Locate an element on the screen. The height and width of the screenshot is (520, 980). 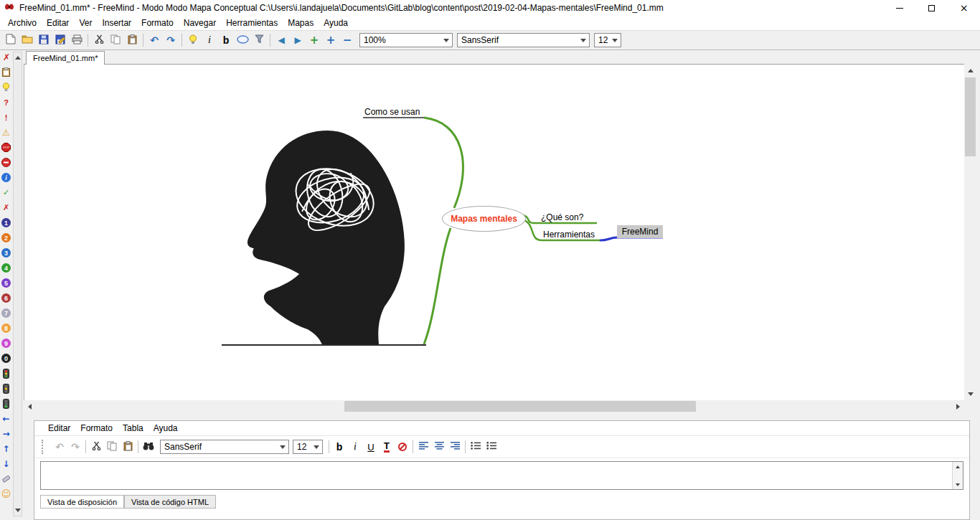
scroll-left-button is located at coordinates (30, 406).